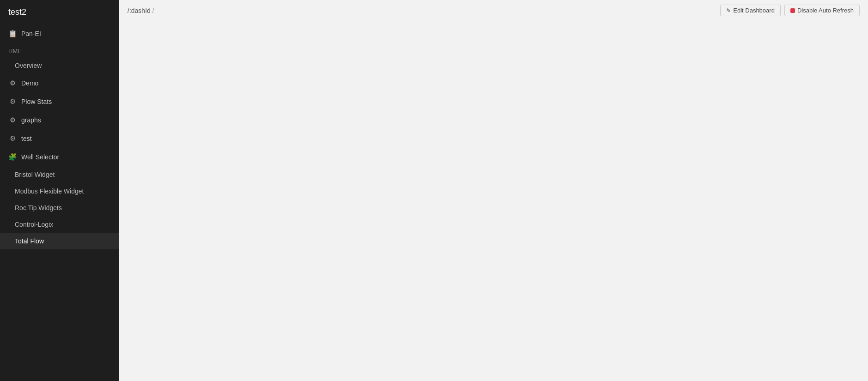 The image size is (868, 381). Describe the element at coordinates (60, 66) in the screenshot. I see `sidebar-item-overview: Overview` at that location.